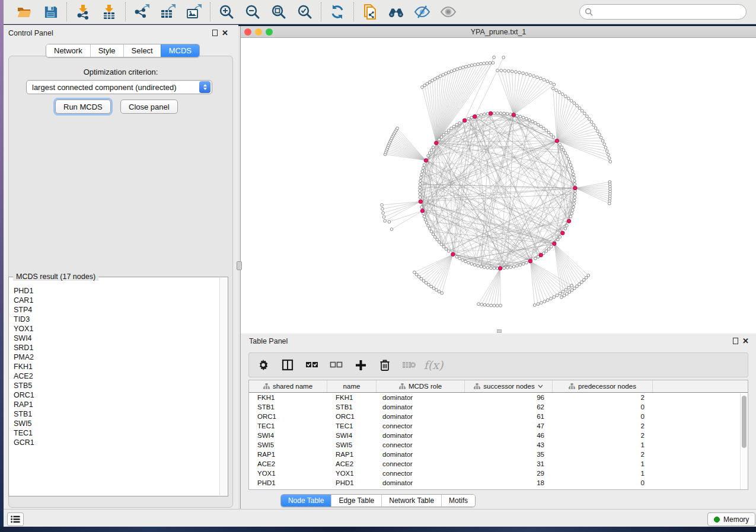 The width and height of the screenshot is (756, 532). I want to click on function-builder-icon: f(x), so click(433, 365).